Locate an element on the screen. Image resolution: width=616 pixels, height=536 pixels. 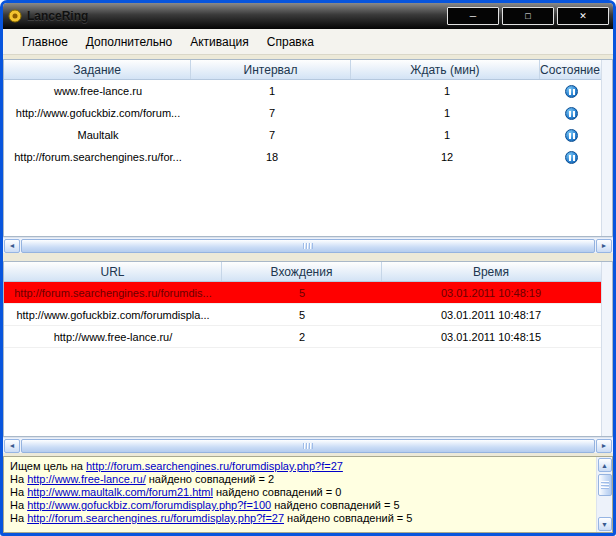
count-cell: 2 is located at coordinates (302, 336).